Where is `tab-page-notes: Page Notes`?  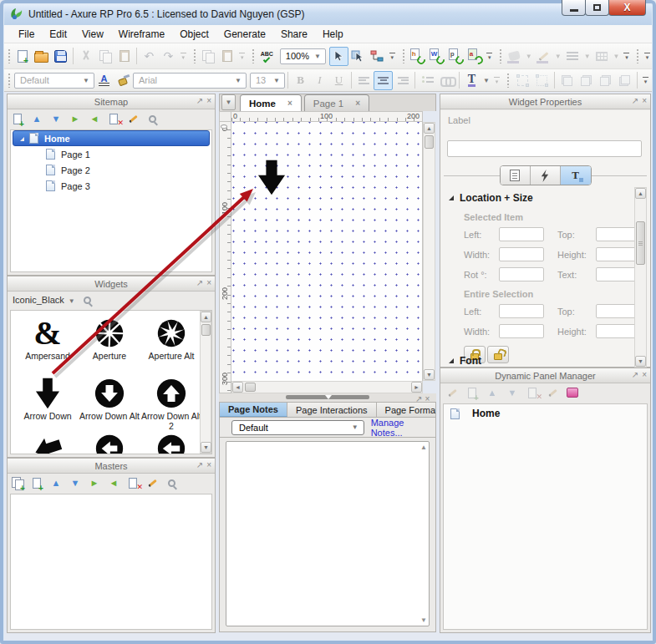
tab-page-notes: Page Notes is located at coordinates (254, 409).